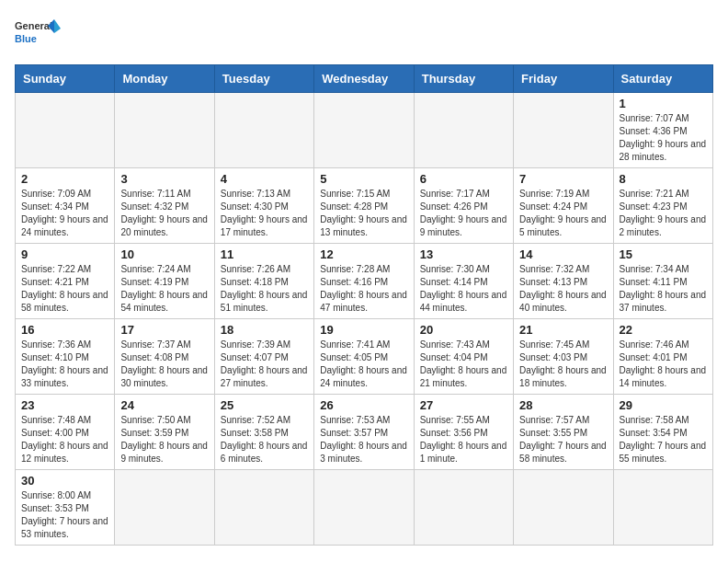 The image size is (728, 563). Describe the element at coordinates (663, 357) in the screenshot. I see `calendar-cell: 22Sunrise: 7:46 AM Sunset: 4:01 PM Dayli…` at that location.